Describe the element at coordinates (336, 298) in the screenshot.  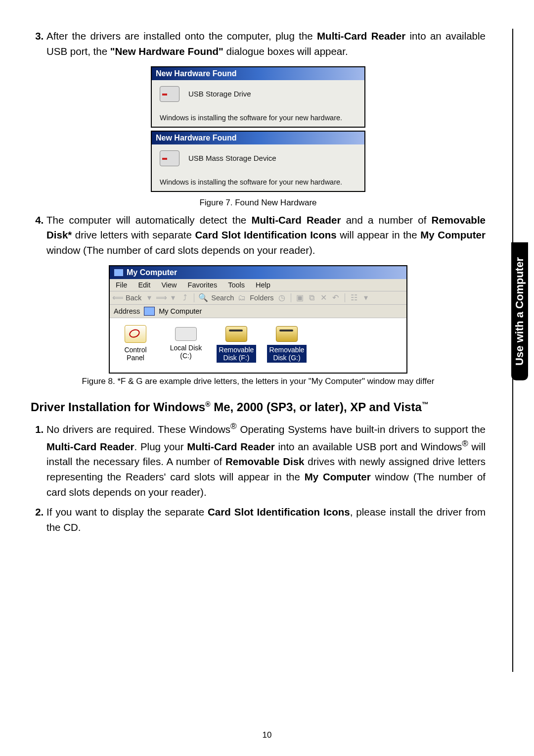
I see `undo-icon: ↶` at that location.